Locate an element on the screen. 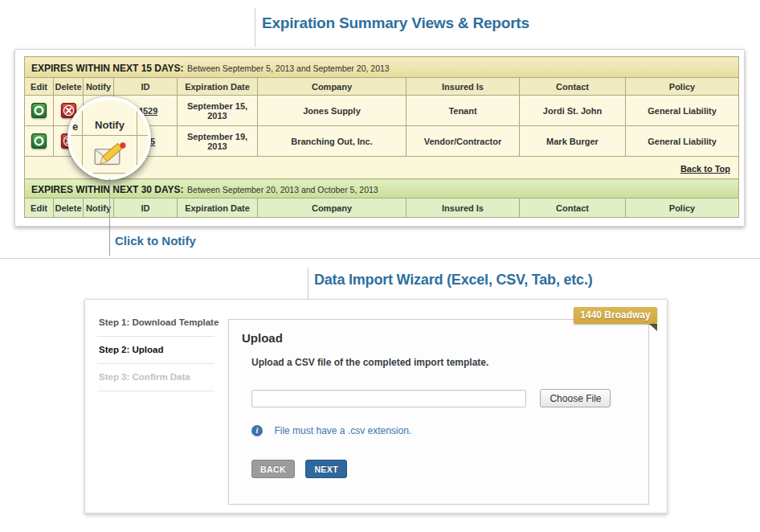  notify-connector-line is located at coordinates (109, 217).